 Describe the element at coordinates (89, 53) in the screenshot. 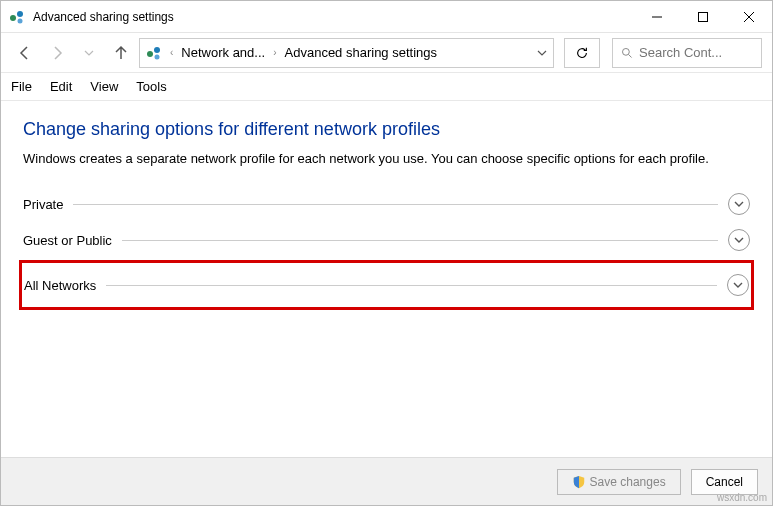

I see `recent-dropdown-icon` at that location.